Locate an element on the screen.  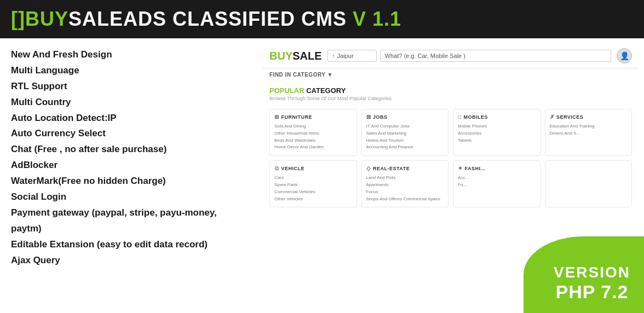
popular-category-sub: Browse Through Some Of Our Most Popular … is located at coordinates (451, 98).